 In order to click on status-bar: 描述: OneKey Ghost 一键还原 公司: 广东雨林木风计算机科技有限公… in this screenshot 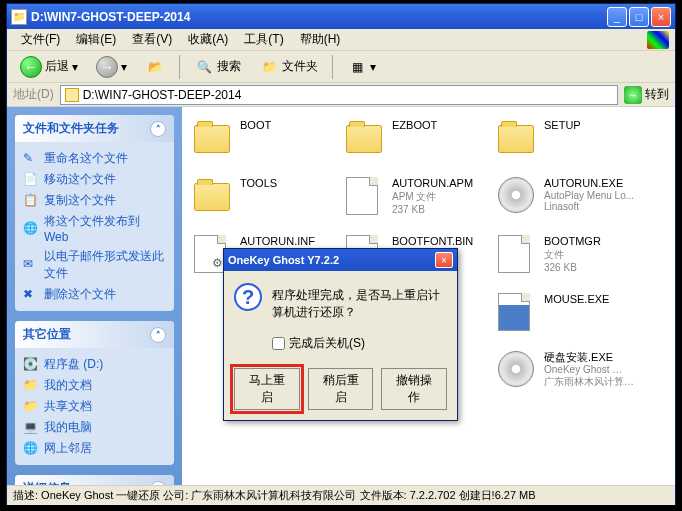, I will do `click(341, 495)`.